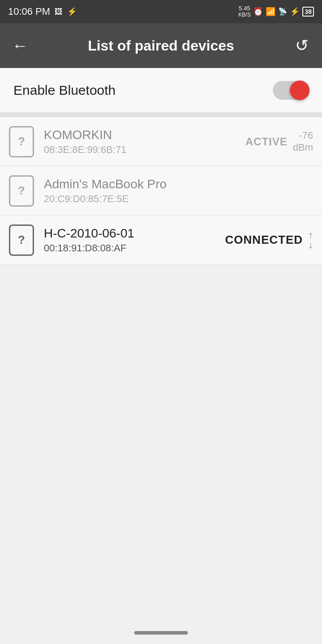  Describe the element at coordinates (310, 240) in the screenshot. I see `transfer-icon: ↑ ↓` at that location.